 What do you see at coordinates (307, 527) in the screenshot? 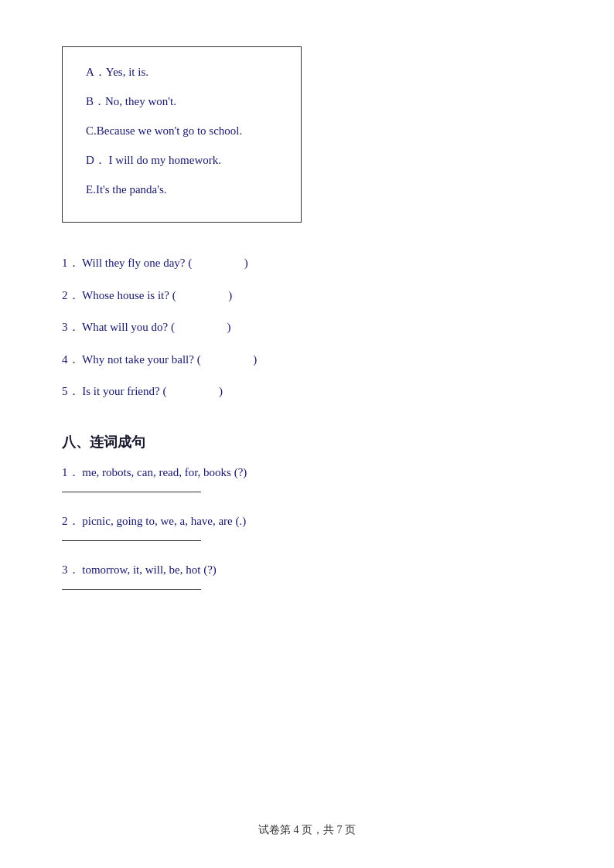
I see `sentence-2: 2． picnic, going to, we, a, have, are (.…` at bounding box center [307, 527].